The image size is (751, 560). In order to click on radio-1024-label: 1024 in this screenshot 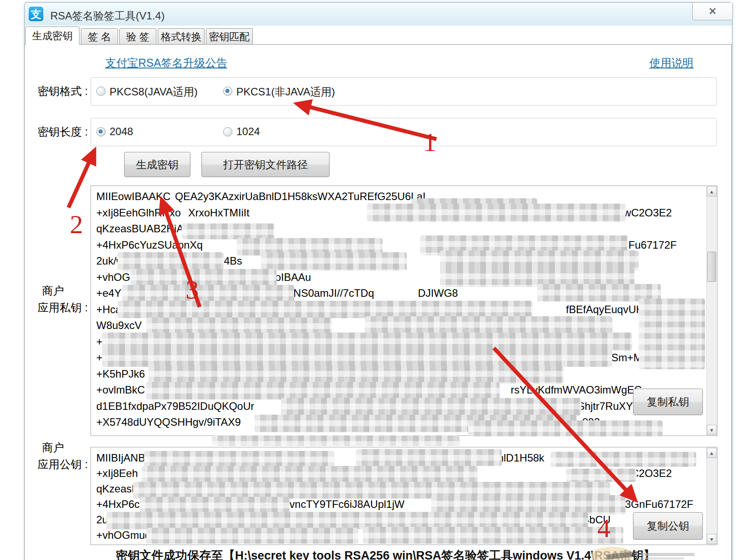, I will do `click(248, 132)`.